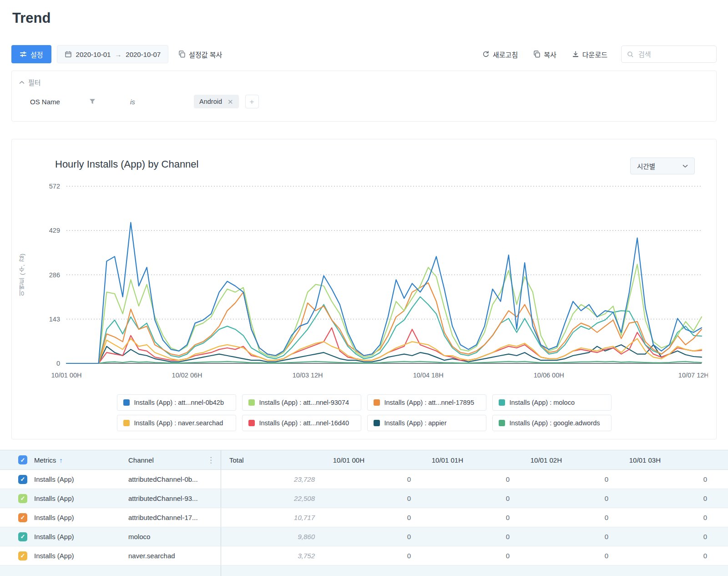  I want to click on y-tick-label: 0, so click(58, 363).